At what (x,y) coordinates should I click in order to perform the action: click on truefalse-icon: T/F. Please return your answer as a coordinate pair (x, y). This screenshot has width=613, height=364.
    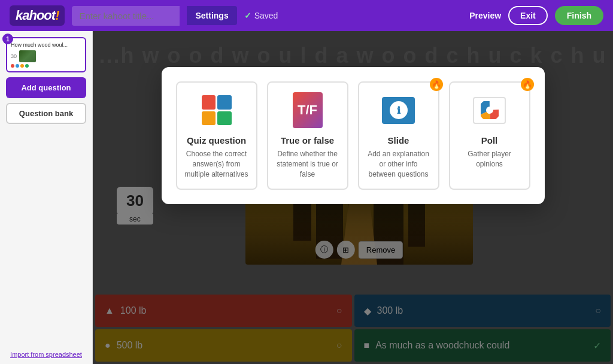
    Looking at the image, I should click on (308, 110).